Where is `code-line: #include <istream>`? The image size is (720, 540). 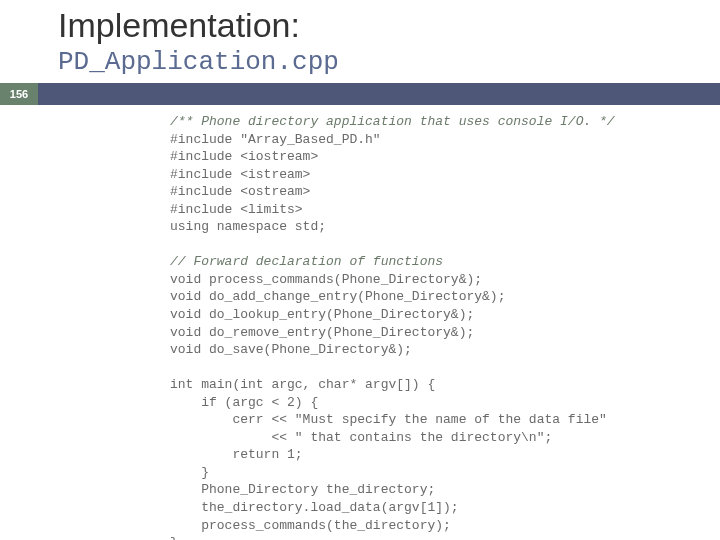
code-line: #include <istream> is located at coordinates (240, 174).